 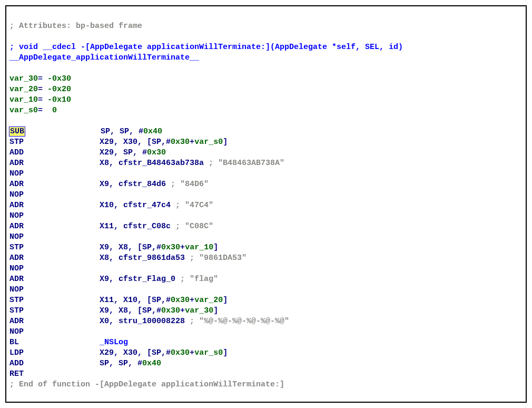 I want to click on asm-line: STP X9, X8, [SP,#0x30+var_10], so click(x=266, y=248).